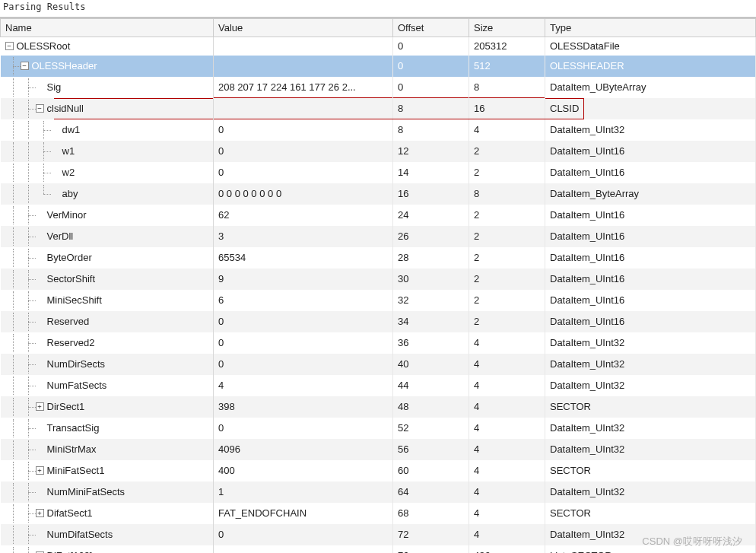 The height and width of the screenshot is (553, 756). Describe the element at coordinates (403, 427) in the screenshot. I see `node-offset: 52` at that location.